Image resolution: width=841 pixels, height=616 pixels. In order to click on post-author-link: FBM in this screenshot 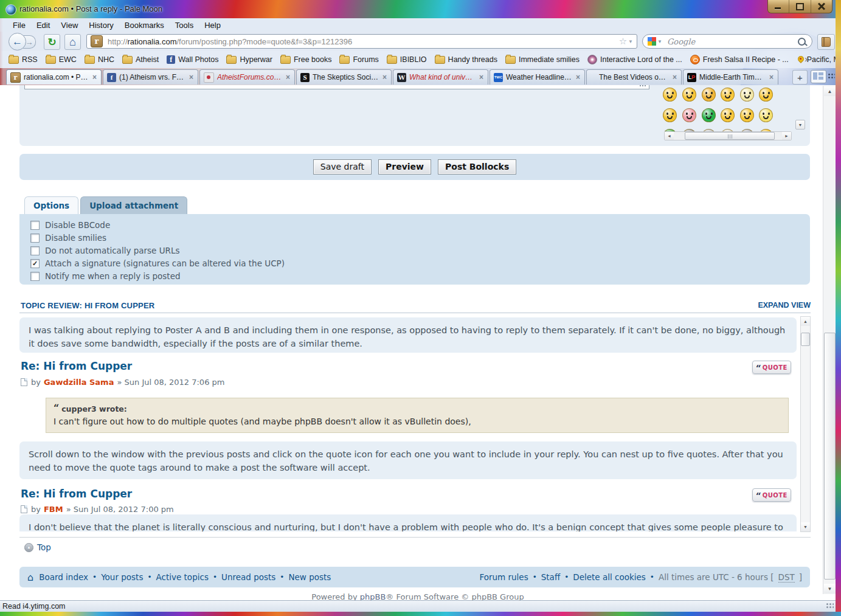, I will do `click(54, 510)`.